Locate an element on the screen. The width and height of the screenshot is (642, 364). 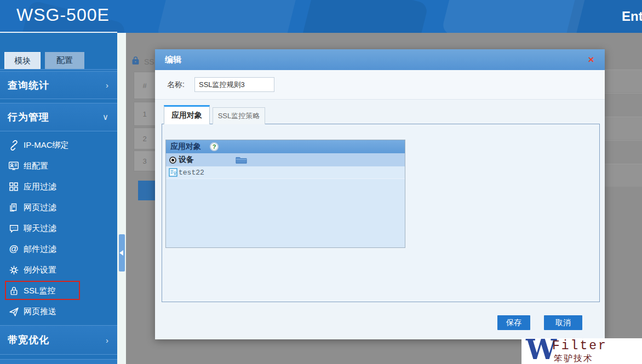
sidebar-item-mail-filter: @ 邮件过滤 is located at coordinates (59, 249).